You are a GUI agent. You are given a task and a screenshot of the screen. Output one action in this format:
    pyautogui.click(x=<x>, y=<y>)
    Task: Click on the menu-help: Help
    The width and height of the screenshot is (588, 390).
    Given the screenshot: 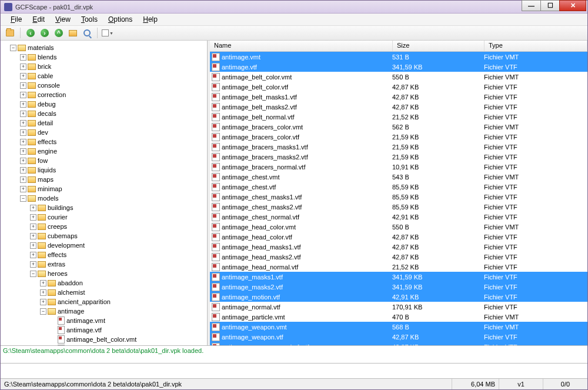 What is the action you would take?
    pyautogui.click(x=151, y=19)
    